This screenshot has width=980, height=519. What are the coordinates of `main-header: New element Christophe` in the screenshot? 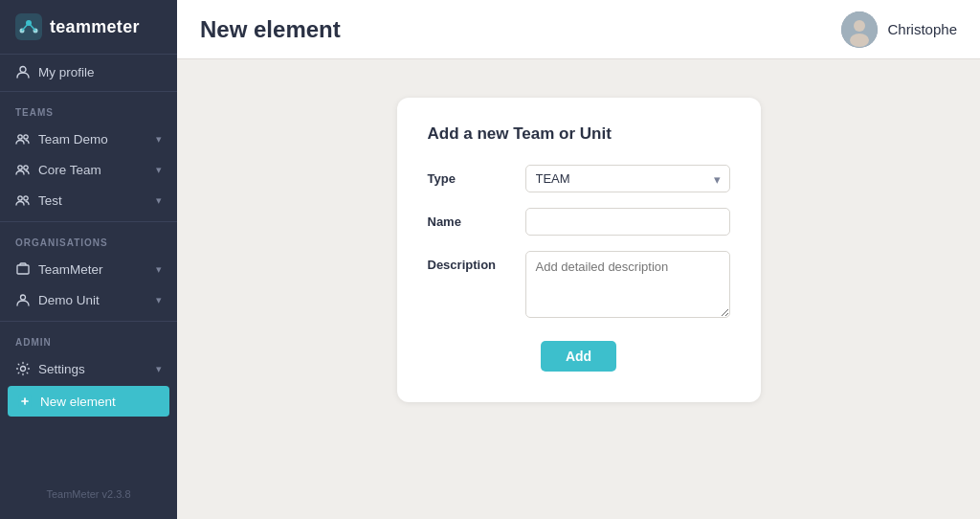 It's located at (578, 30).